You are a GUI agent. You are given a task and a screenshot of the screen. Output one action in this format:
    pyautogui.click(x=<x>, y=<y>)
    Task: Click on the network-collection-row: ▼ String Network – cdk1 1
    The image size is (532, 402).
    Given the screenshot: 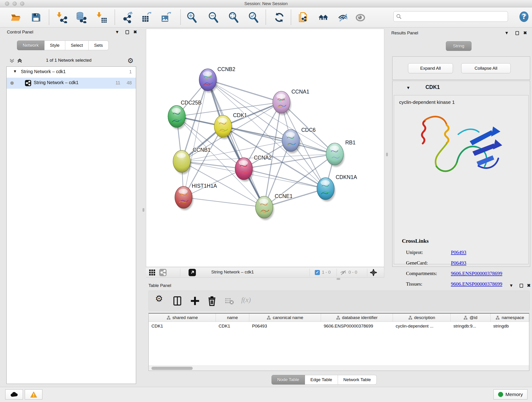 What is the action you would take?
    pyautogui.click(x=71, y=72)
    